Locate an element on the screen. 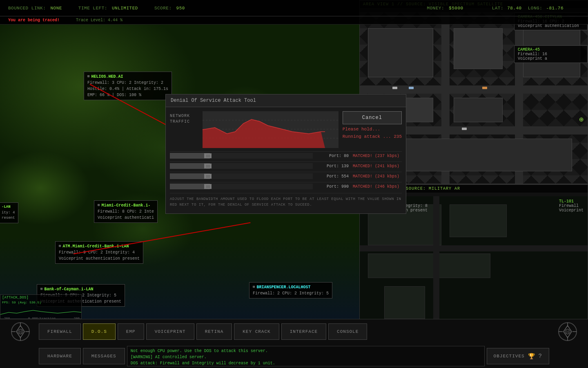 This screenshot has width=588, height=368. node-miami-credit: ⊞ Miami-Credit-Bank.i- Firewall: 8 CPU: … is located at coordinates (126, 212).